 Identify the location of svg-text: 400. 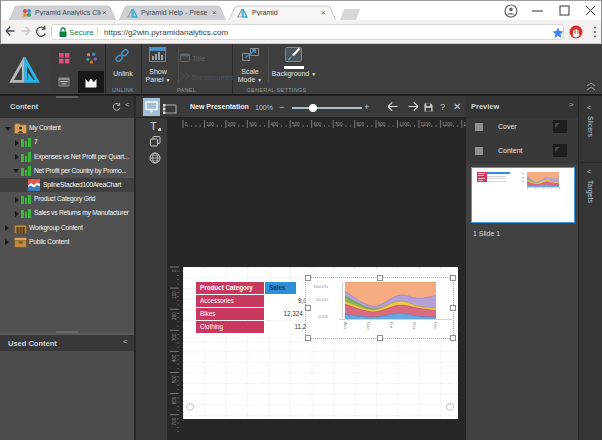
(174, 358).